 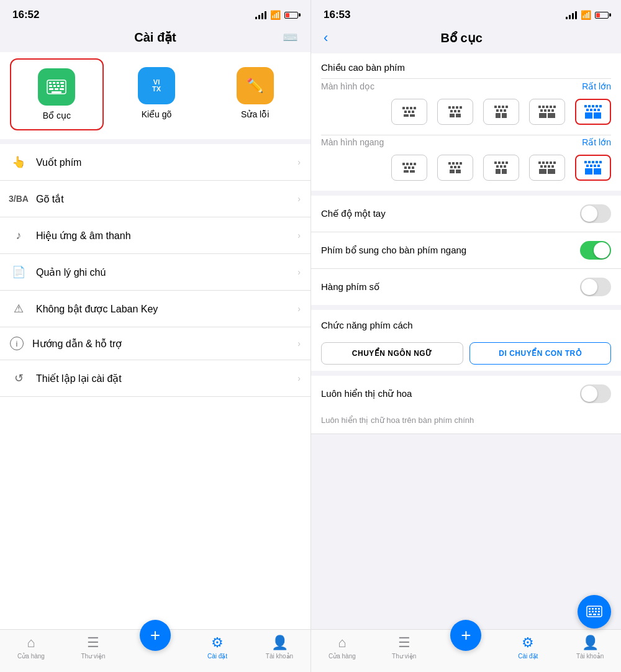 I want to click on menu-item-go-tat: 3/BA Gõ tắt ›, so click(x=155, y=199).